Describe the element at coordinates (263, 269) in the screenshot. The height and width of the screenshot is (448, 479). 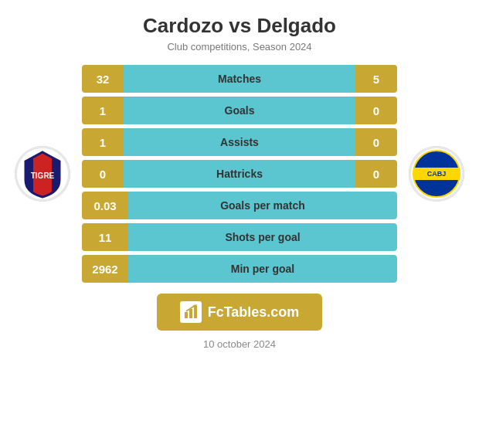
I see `stat-label: Min per goal` at that location.